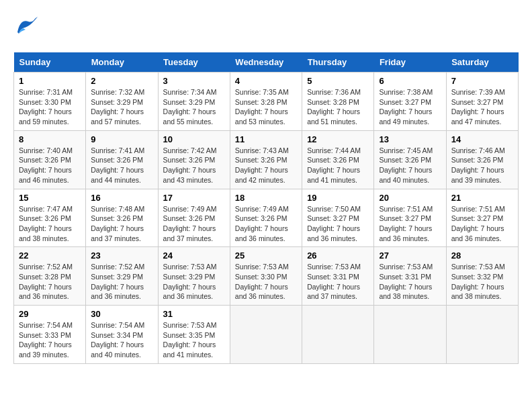 This screenshot has height=411, width=532. What do you see at coordinates (339, 62) in the screenshot?
I see `col-header-thursday: Thursday` at bounding box center [339, 62].